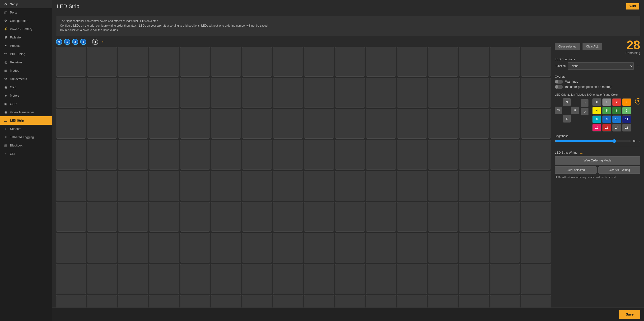  I want to click on color-cell-10: 10, so click(617, 119).